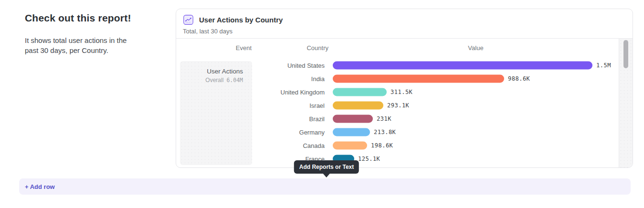  I want to click on country-label: United States, so click(288, 66).